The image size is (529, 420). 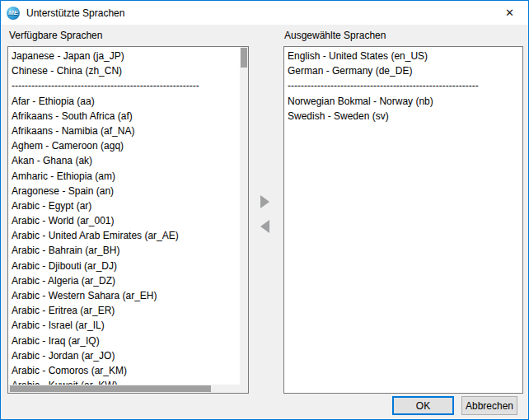 What do you see at coordinates (13, 13) in the screenshot?
I see `me-logo-icon: ME` at bounding box center [13, 13].